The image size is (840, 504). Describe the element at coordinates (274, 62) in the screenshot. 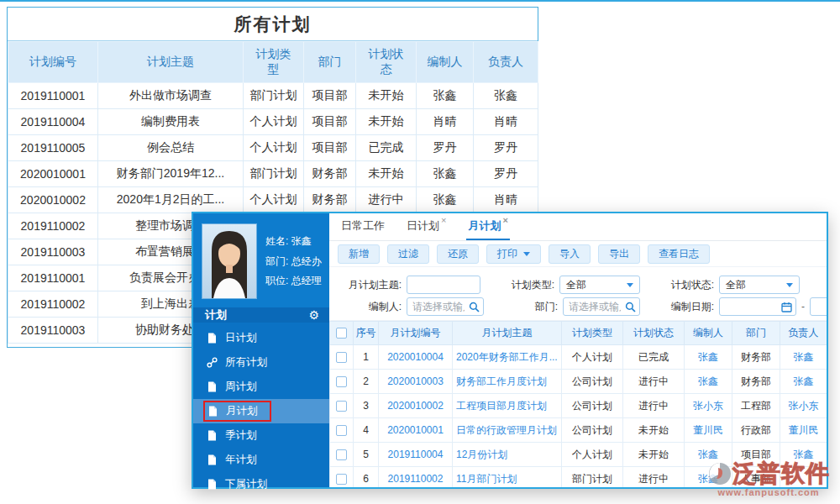

I see `table-header-row: 计划编号计划主题计划类型部门计划状态编制人负责人` at that location.